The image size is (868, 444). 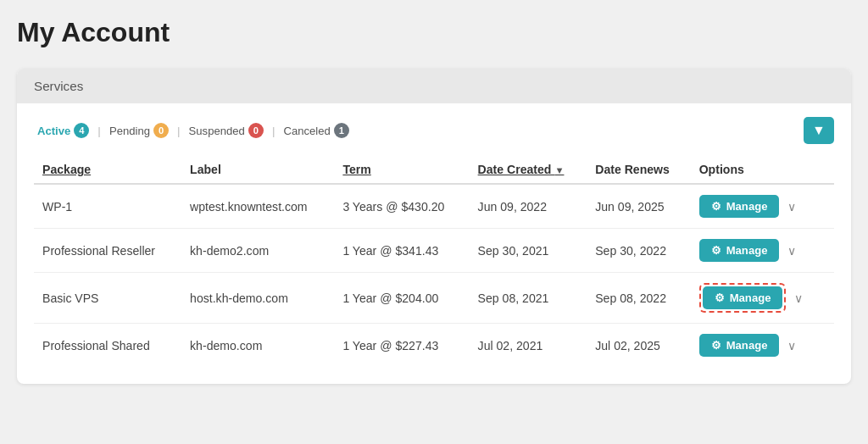 What do you see at coordinates (638, 298) in the screenshot?
I see `cell-date_renews-2: Sep 08, 2022` at bounding box center [638, 298].